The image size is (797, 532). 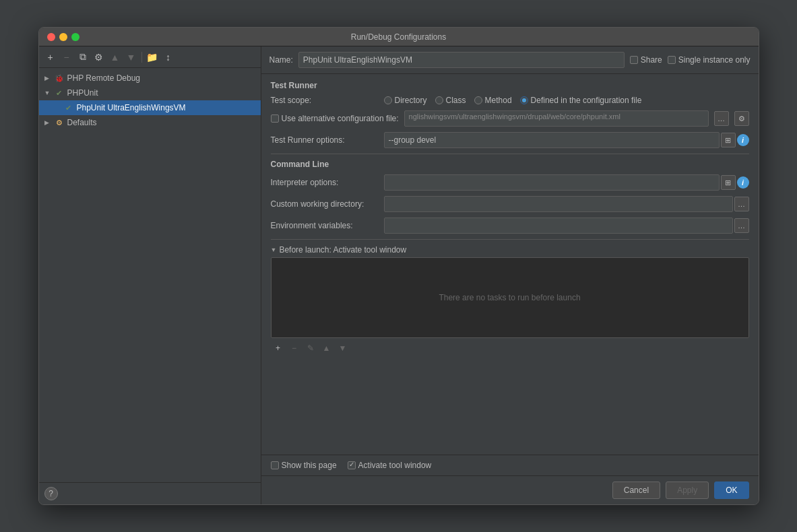 I want to click on name-row: Name: Share Single instance only, so click(x=510, y=61).